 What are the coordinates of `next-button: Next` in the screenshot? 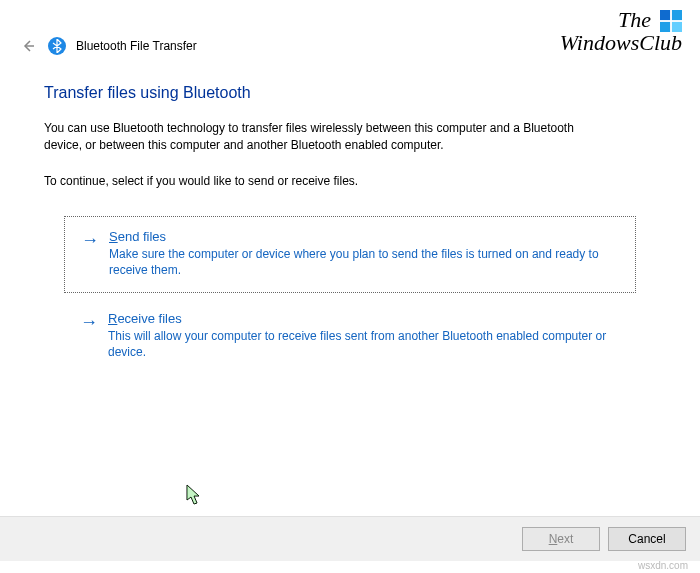 It's located at (561, 539).